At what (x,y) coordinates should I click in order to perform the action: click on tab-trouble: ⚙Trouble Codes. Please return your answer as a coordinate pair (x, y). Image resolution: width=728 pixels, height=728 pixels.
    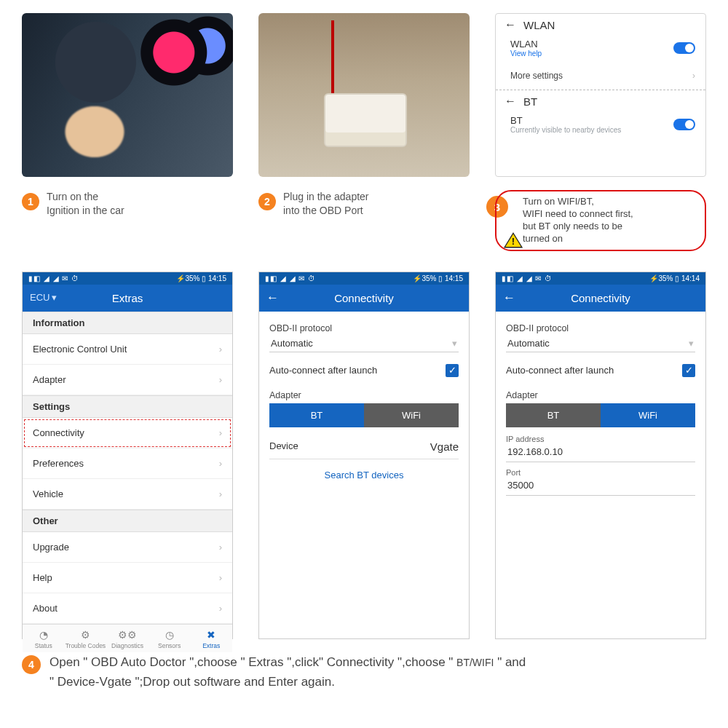
    Looking at the image, I should click on (86, 638).